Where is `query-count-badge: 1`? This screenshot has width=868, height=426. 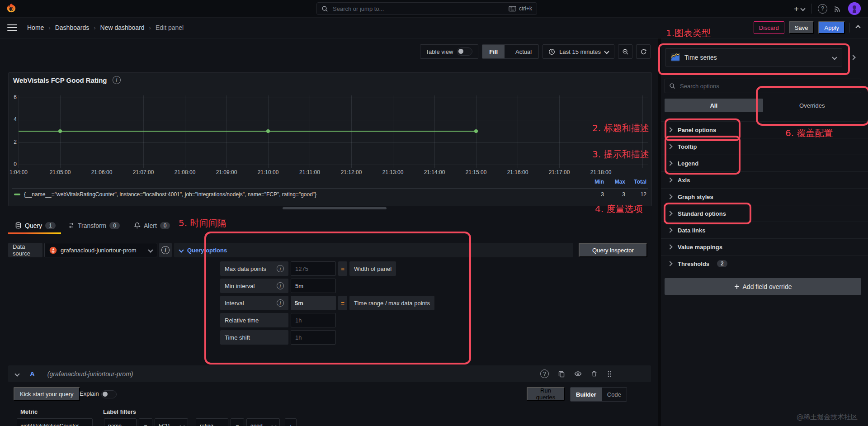
query-count-badge: 1 is located at coordinates (51, 226).